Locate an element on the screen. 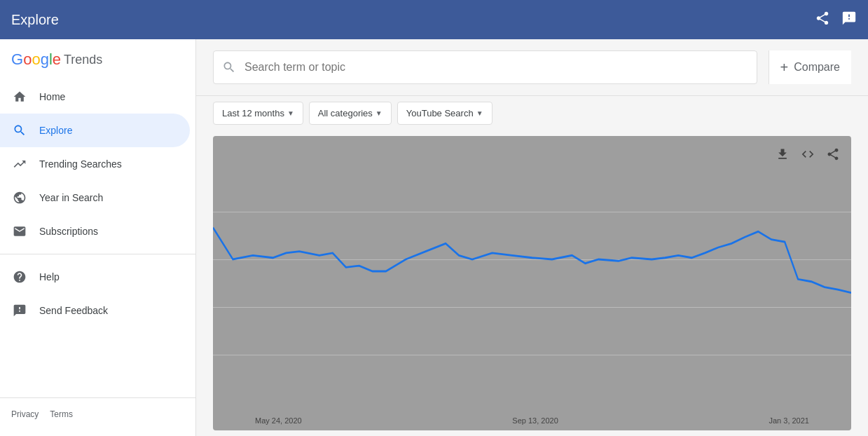 The width and height of the screenshot is (868, 436). search-type-label: YouTube Search is located at coordinates (440, 114).